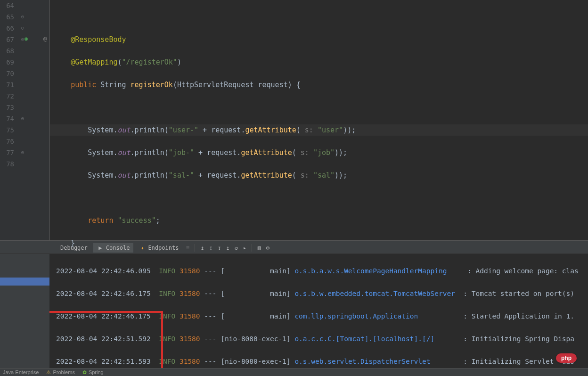  I want to click on line-number: 78, so click(7, 164).